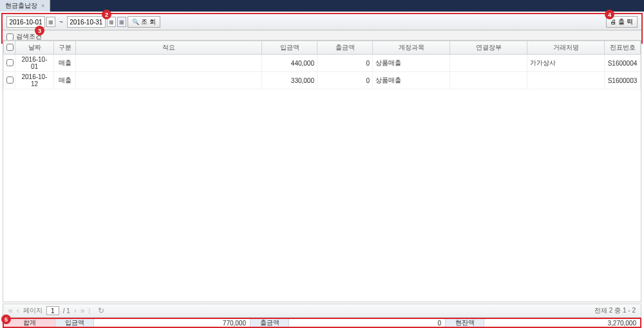  What do you see at coordinates (623, 63) in the screenshot?
I see `cell-vno: S1600004` at bounding box center [623, 63].